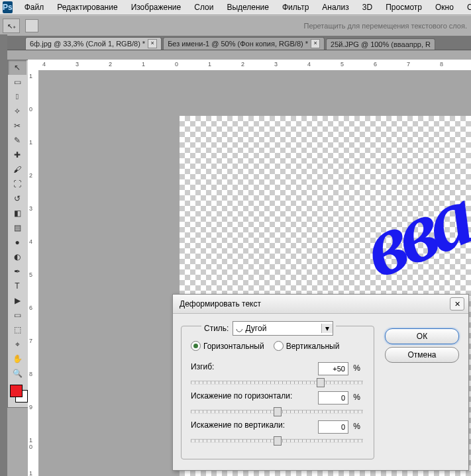 Image resolution: width=471 pixels, height=476 pixels. Describe the element at coordinates (356, 368) in the screenshot. I see `bend-pct: %` at that location.